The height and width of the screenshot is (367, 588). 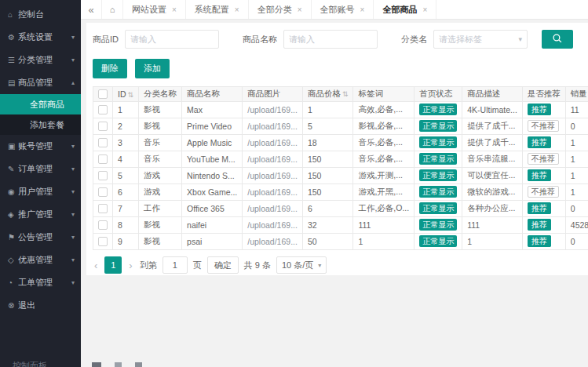 I want to click on cell-tags: 音乐,必备,..., so click(x=384, y=143).